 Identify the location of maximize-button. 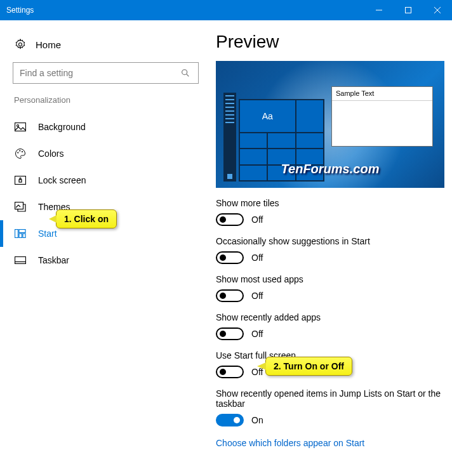
(408, 10).